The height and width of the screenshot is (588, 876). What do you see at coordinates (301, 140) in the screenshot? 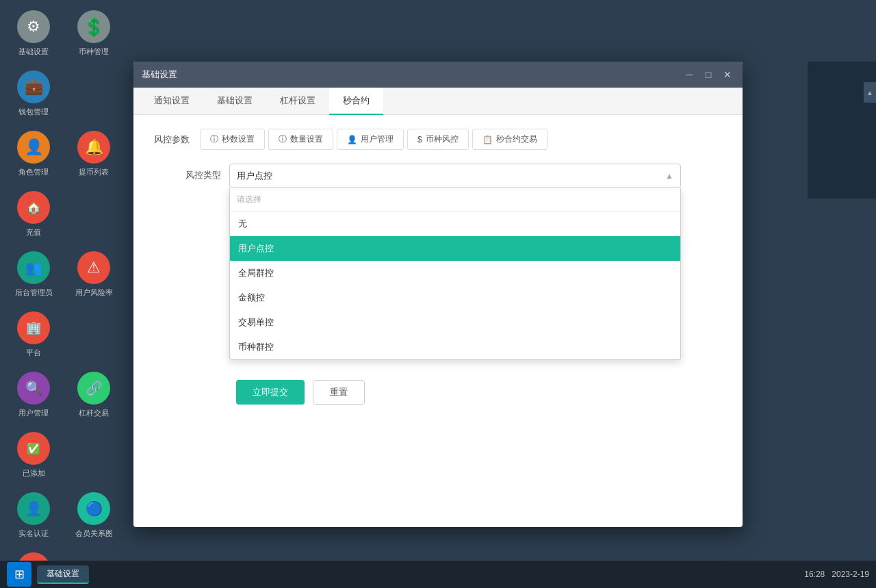
I see `sub-tab-quantity-settings: ⓘ 数量设置` at bounding box center [301, 140].